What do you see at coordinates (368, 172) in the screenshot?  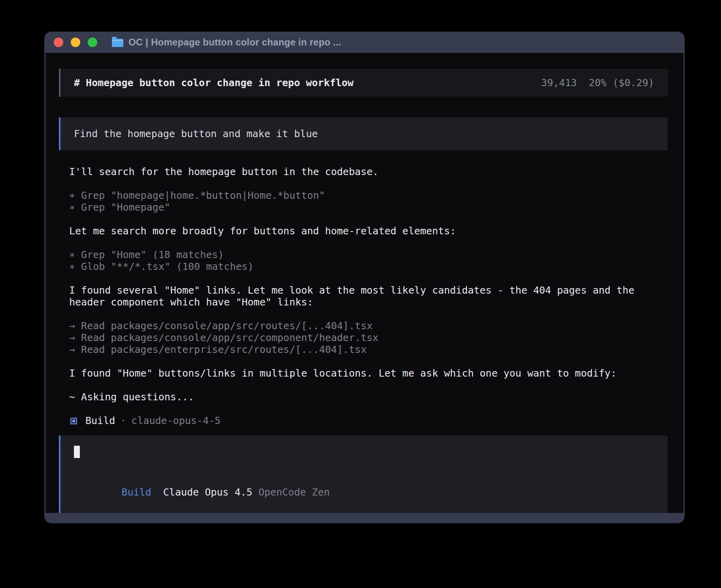 I see `assistant-text-line: I'll search for the homepage button in t…` at bounding box center [368, 172].